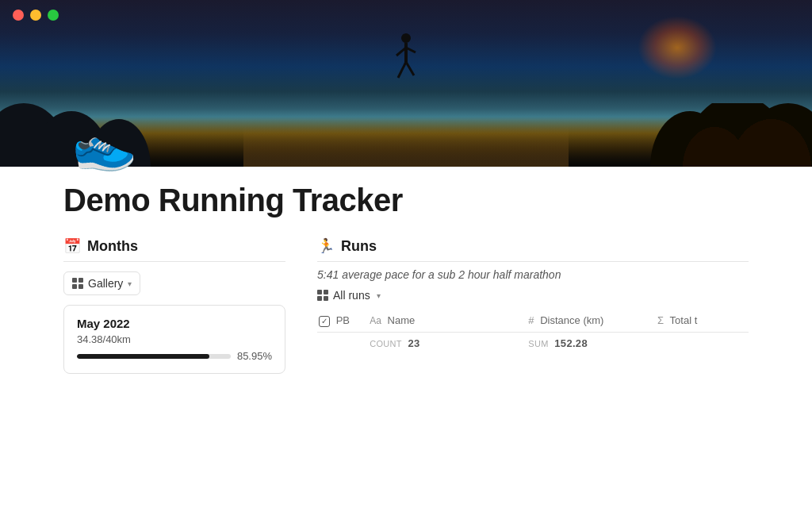  What do you see at coordinates (414, 343) in the screenshot?
I see `count-value: 23` at bounding box center [414, 343].